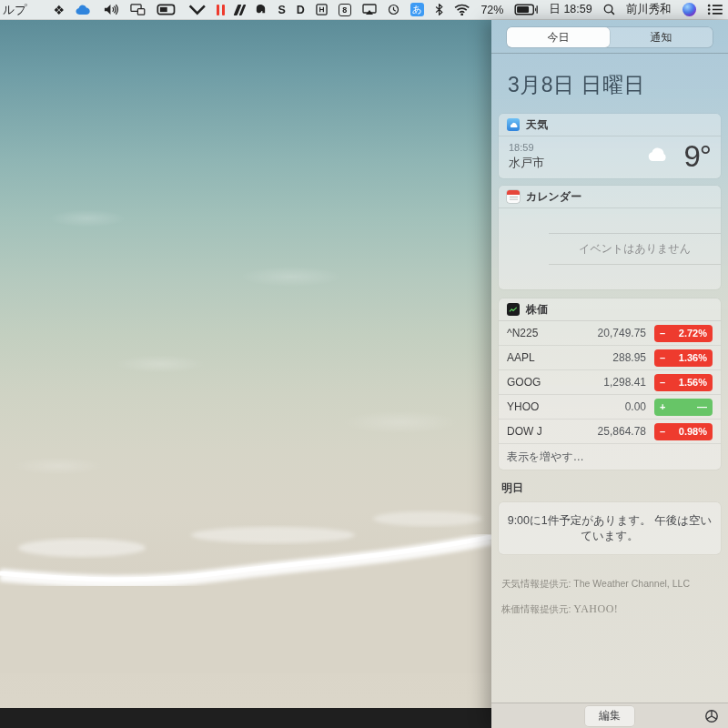 The width and height of the screenshot is (728, 728). Describe the element at coordinates (697, 157) in the screenshot. I see `weather-temperature: 9°` at that location.